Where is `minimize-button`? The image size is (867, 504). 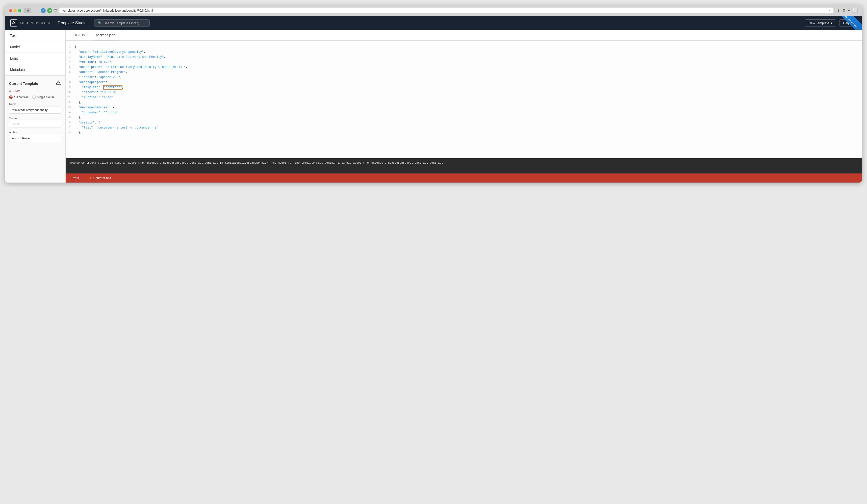 minimize-button is located at coordinates (15, 10).